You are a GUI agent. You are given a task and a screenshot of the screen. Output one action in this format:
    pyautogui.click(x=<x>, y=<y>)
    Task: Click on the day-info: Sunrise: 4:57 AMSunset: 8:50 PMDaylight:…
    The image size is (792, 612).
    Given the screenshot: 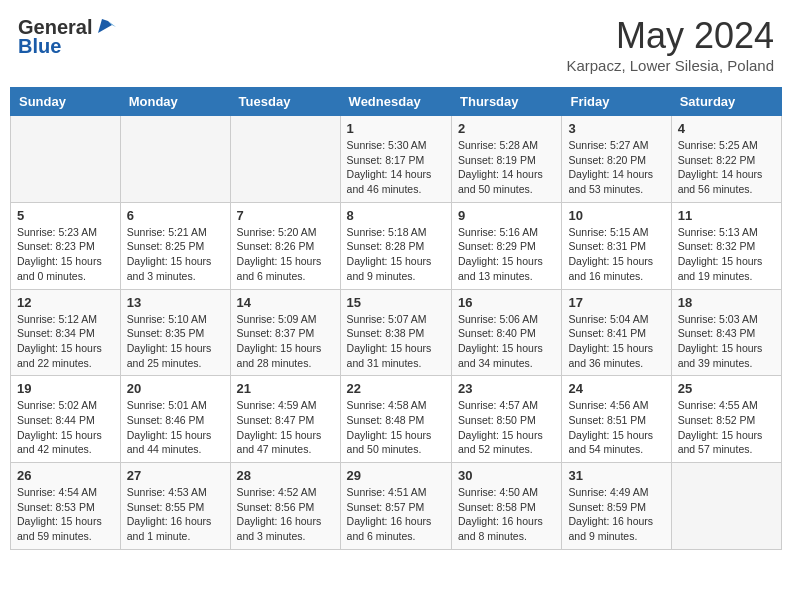 What is the action you would take?
    pyautogui.click(x=506, y=428)
    